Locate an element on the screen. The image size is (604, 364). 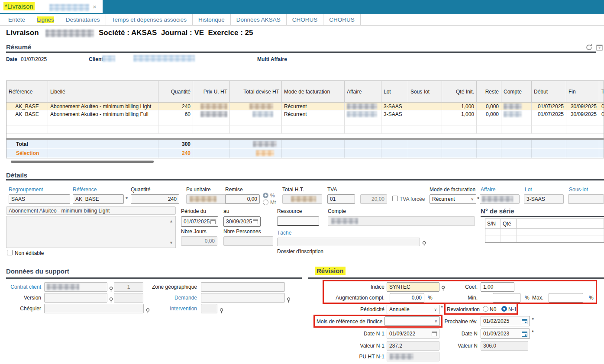
augmentation-field: 0,00 is located at coordinates (407, 298).